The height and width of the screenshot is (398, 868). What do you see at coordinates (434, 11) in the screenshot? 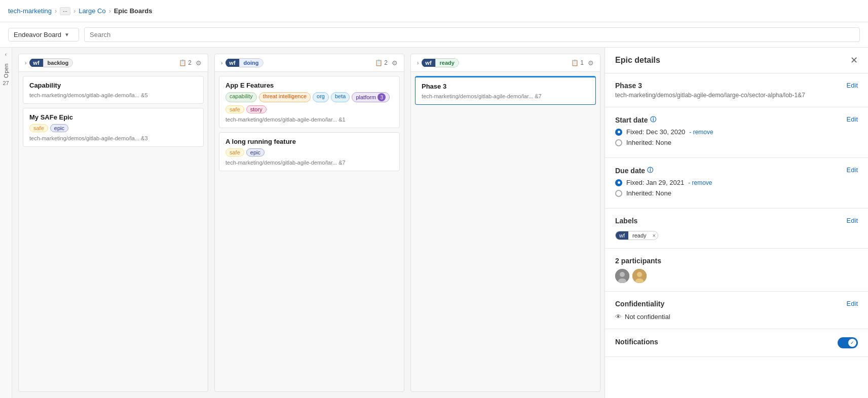
I see `breadcrumb: tech-marketing › ··· › Large Co › Epic B…` at bounding box center [434, 11].